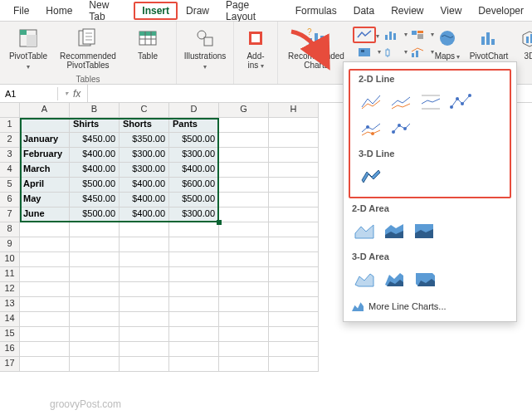 The width and height of the screenshot is (532, 415). Describe the element at coordinates (45, 185) in the screenshot. I see `cell: April` at that location.